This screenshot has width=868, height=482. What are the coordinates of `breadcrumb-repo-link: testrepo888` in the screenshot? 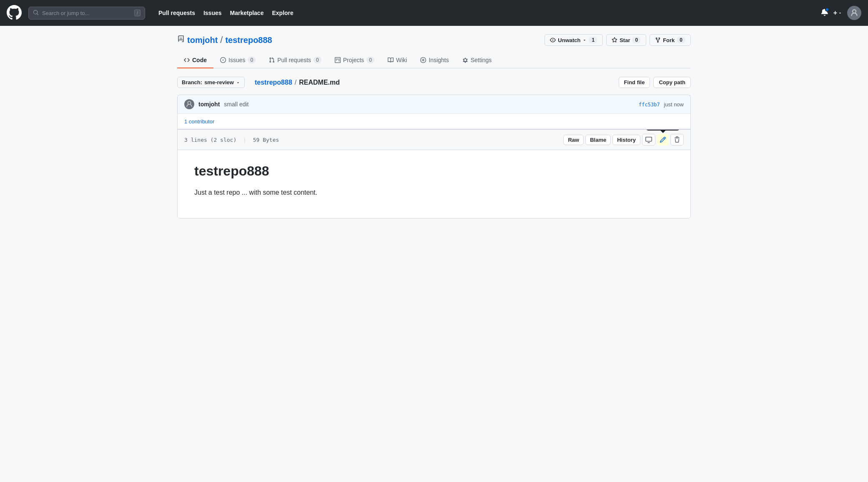 It's located at (273, 83).